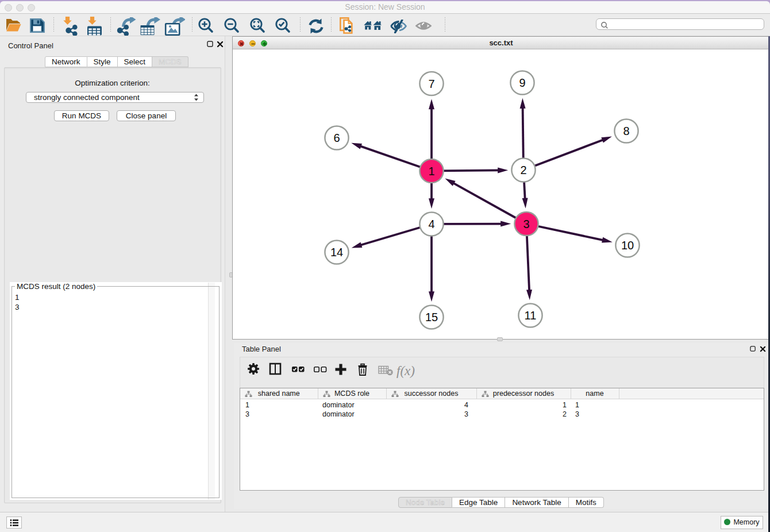 The image size is (770, 532). I want to click on svg-text: 1, so click(431, 171).